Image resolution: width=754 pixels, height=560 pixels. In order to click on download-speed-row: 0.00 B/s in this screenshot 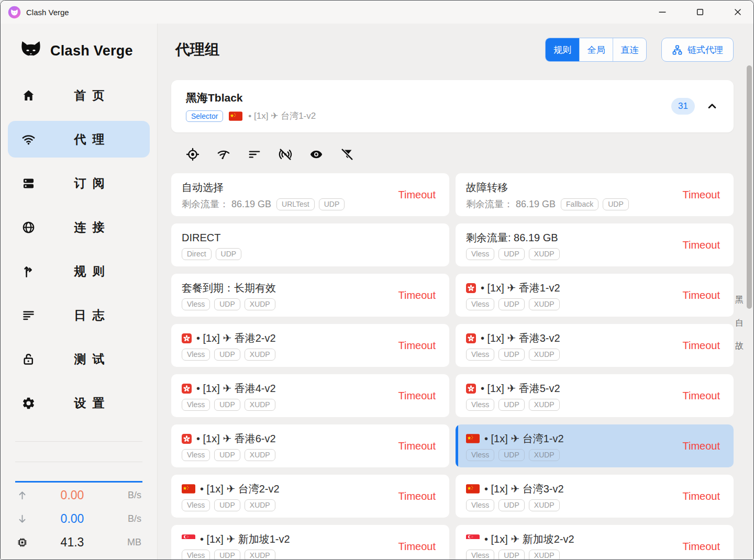, I will do `click(79, 519)`.